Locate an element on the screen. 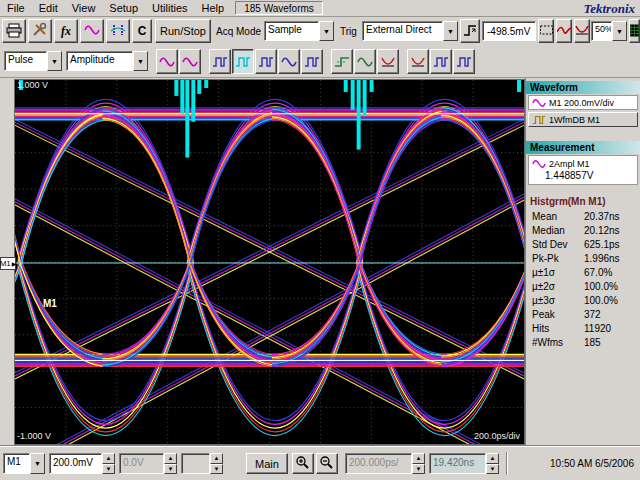  dashed-box-icon is located at coordinates (546, 31).